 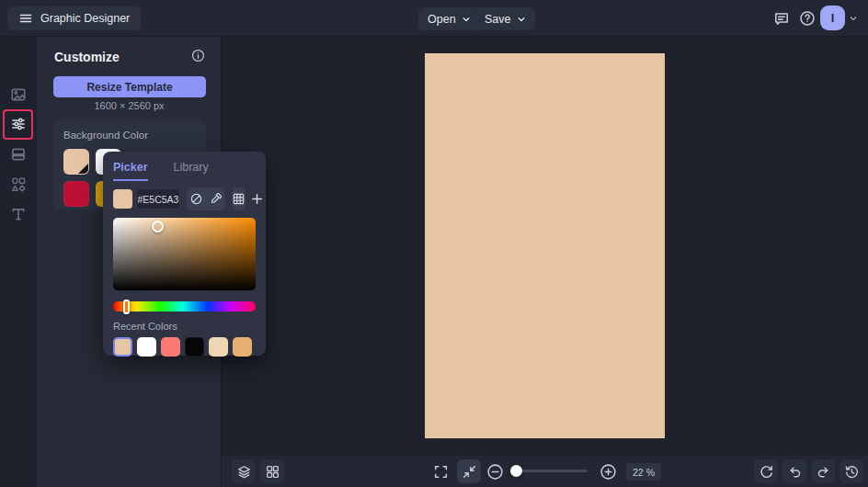 What do you see at coordinates (434, 18) in the screenshot?
I see `top-bar: Graphic Designer Open Save I` at bounding box center [434, 18].